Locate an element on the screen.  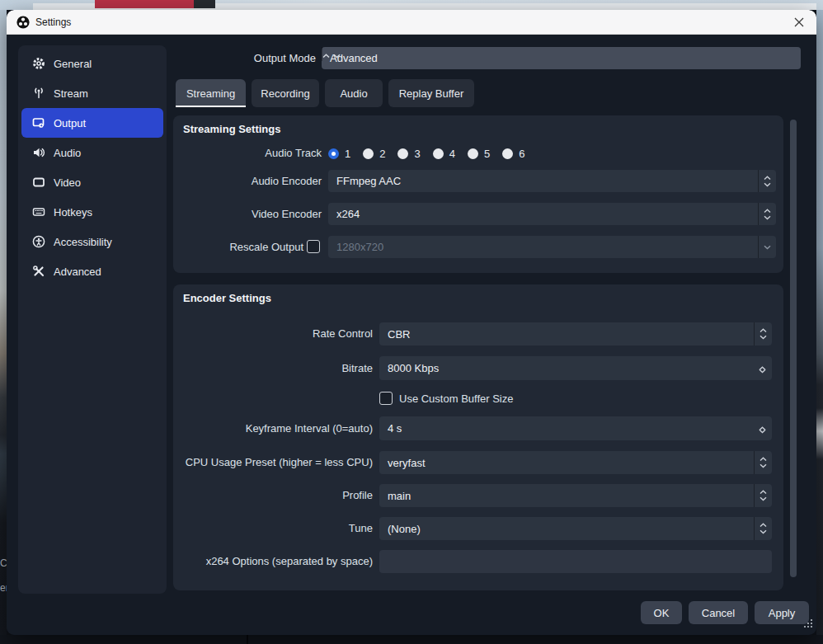
keyframe-interval-spinbox: 4 s is located at coordinates (576, 429).